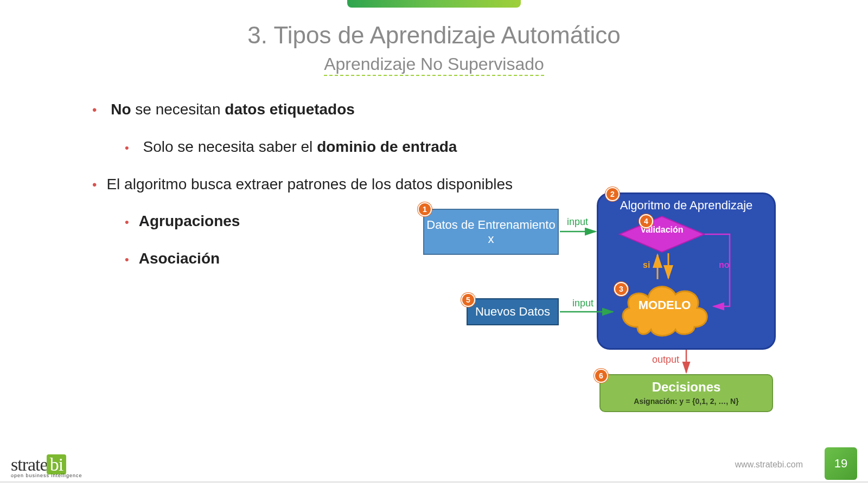  I want to click on bullet-1-mid: se necesitan, so click(178, 110).